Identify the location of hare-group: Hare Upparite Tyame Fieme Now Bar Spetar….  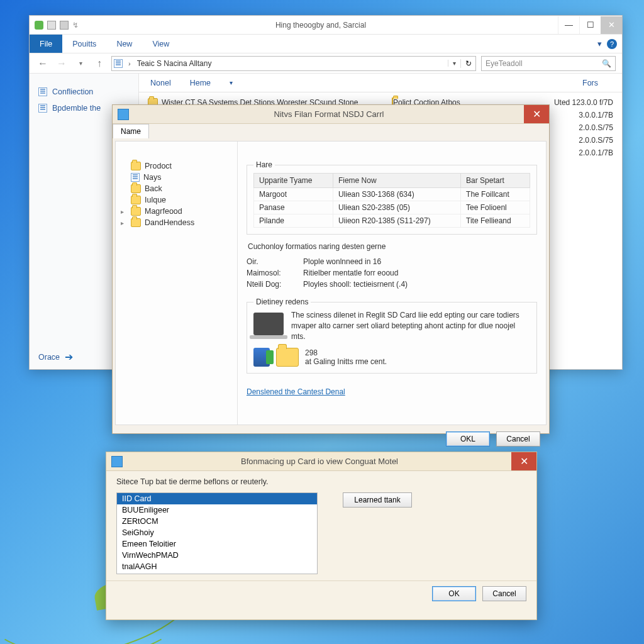
(392, 197).